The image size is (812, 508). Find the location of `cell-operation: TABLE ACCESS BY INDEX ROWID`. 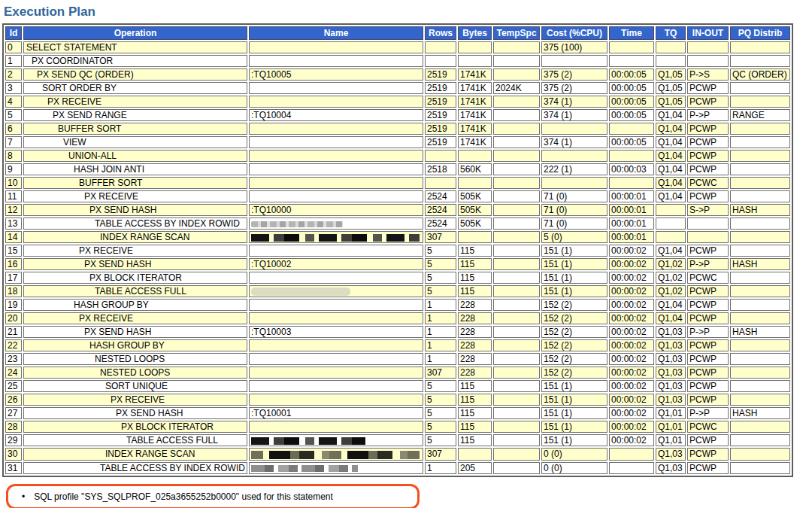

cell-operation: TABLE ACCESS BY INDEX ROWID is located at coordinates (135, 468).